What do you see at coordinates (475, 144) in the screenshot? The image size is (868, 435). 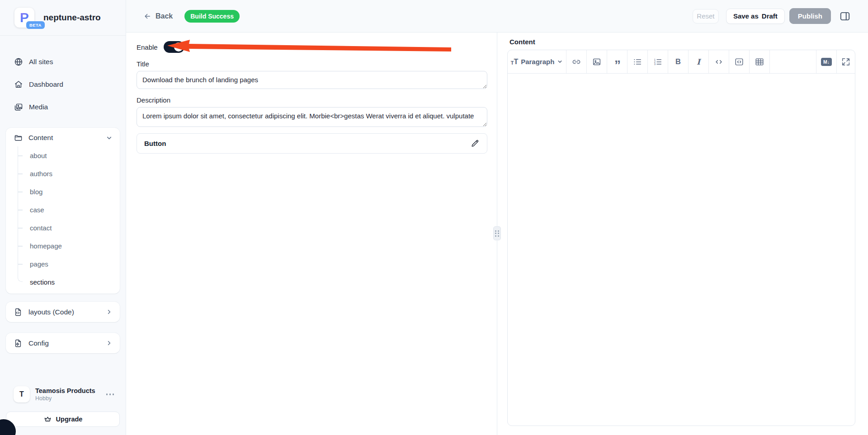 I see `pencil-icon` at bounding box center [475, 144].